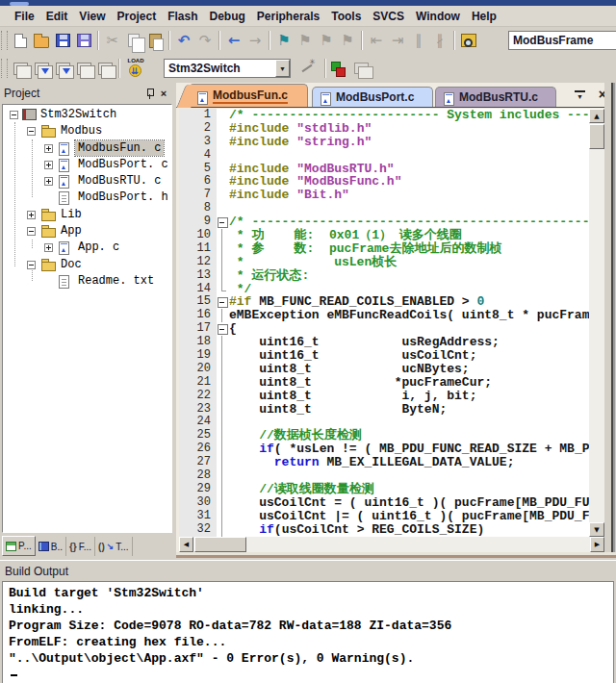 This screenshot has width=616, height=683. What do you see at coordinates (384, 169) in the screenshot?
I see `code-line-5: 5#include "ModBusRTU.h"` at bounding box center [384, 169].